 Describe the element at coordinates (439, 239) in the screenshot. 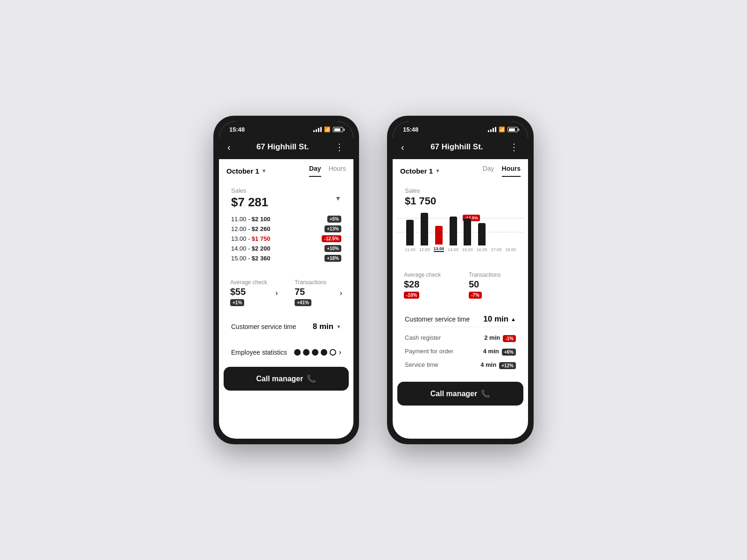

I see `bar-item-active: 13.00` at that location.